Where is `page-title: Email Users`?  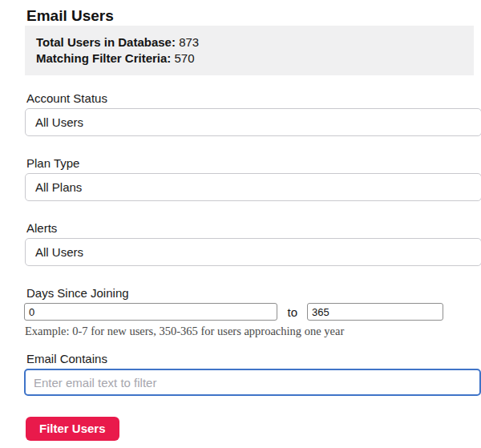 page-title: Email Users is located at coordinates (235, 16).